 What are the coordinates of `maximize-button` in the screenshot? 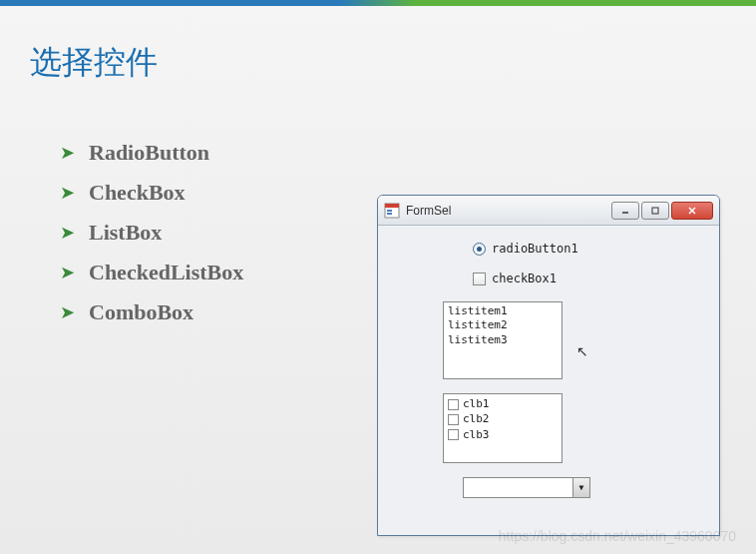 It's located at (655, 211).